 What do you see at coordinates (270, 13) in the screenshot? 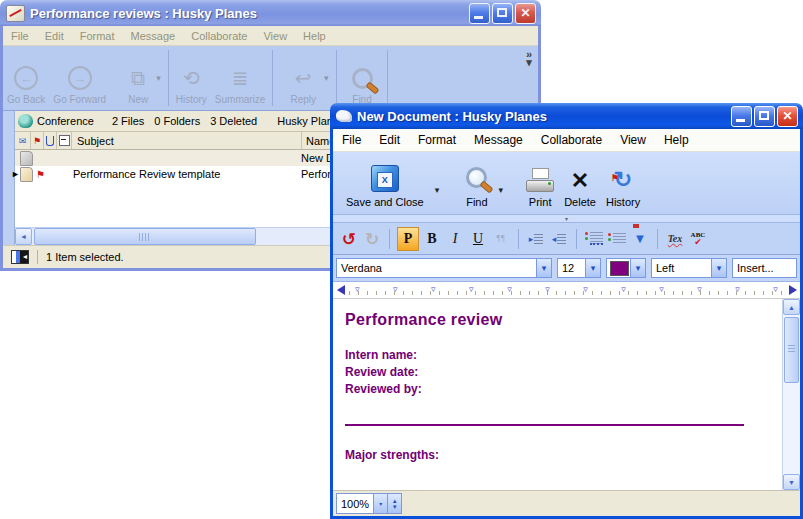
I see `title-bar: Performance reviews : Husky Planes ✕` at bounding box center [270, 13].